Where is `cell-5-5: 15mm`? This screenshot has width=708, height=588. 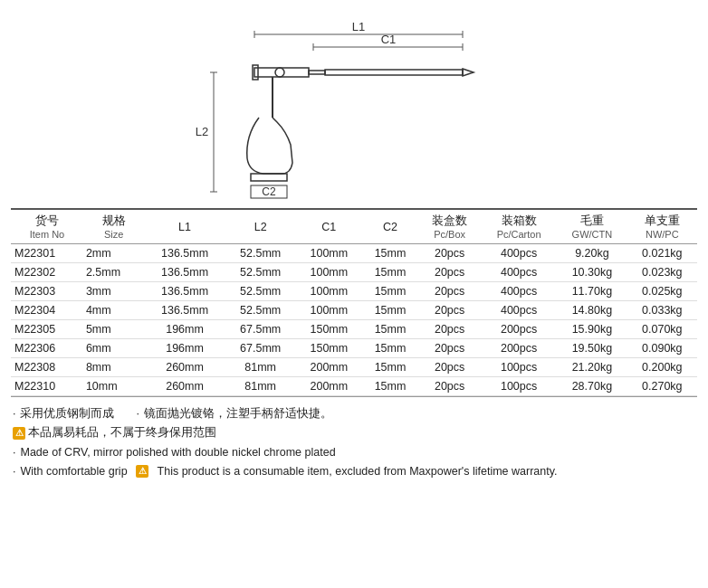 cell-5-5: 15mm is located at coordinates (390, 349).